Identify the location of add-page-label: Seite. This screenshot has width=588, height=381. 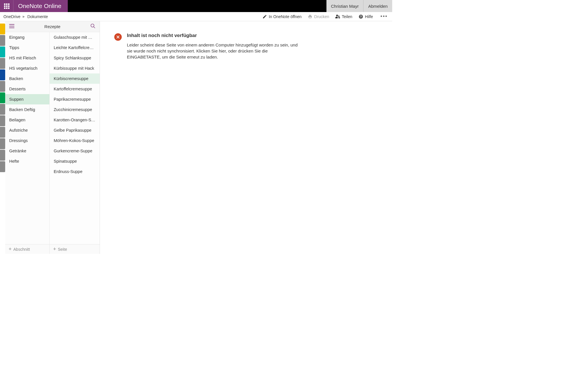
(63, 249).